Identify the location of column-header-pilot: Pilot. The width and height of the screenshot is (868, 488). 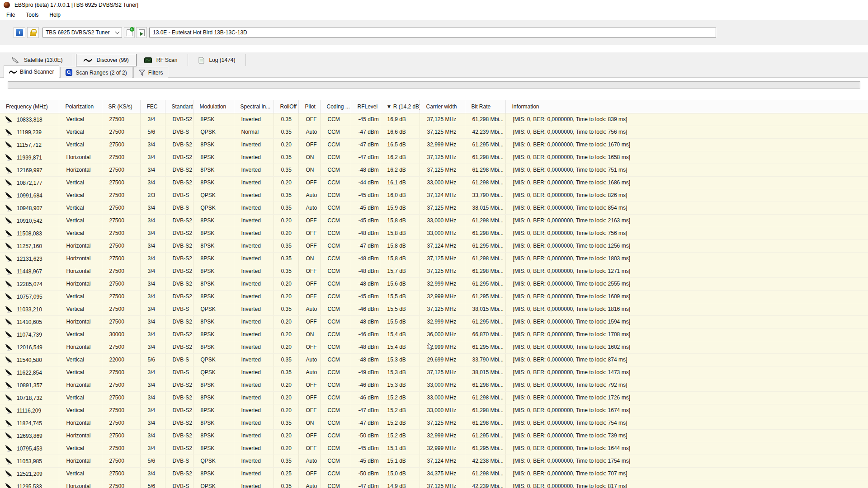
(309, 107).